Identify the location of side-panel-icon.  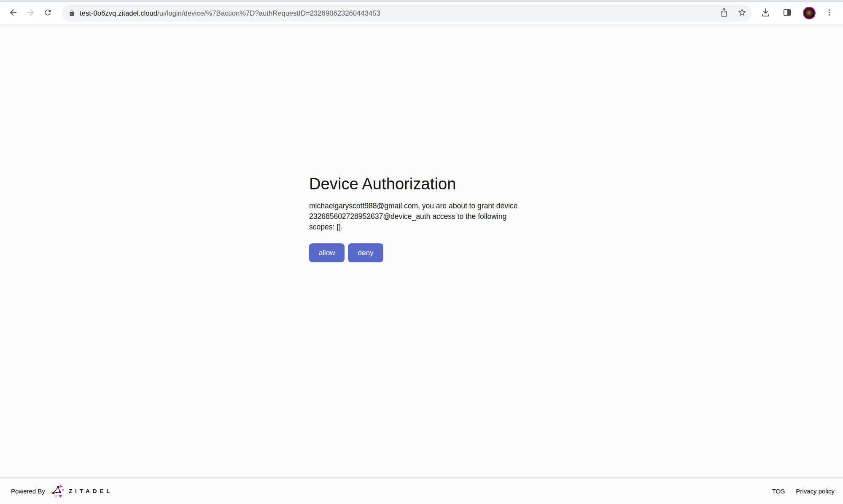
(787, 13).